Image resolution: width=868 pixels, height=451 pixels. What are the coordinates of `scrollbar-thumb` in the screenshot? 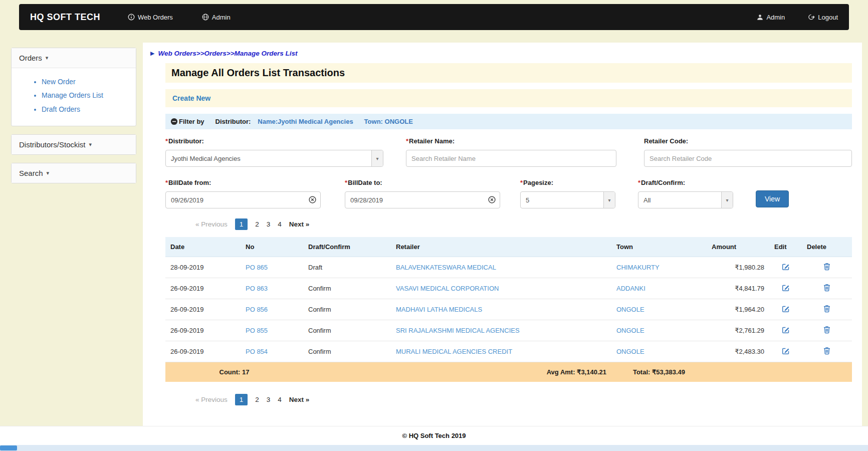 It's located at (9, 448).